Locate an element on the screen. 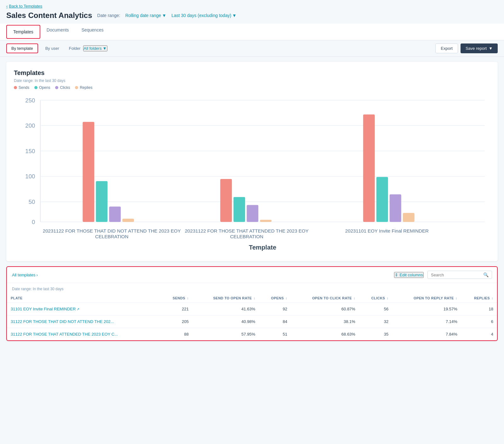 The image size is (504, 444). open-to-reply-rate-cell: 7.84% is located at coordinates (427, 334).